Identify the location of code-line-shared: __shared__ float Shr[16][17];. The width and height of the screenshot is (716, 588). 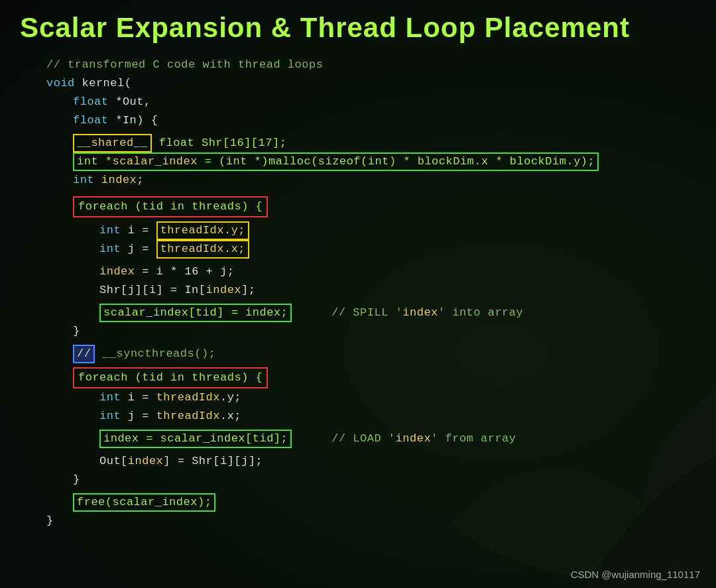
(358, 143).